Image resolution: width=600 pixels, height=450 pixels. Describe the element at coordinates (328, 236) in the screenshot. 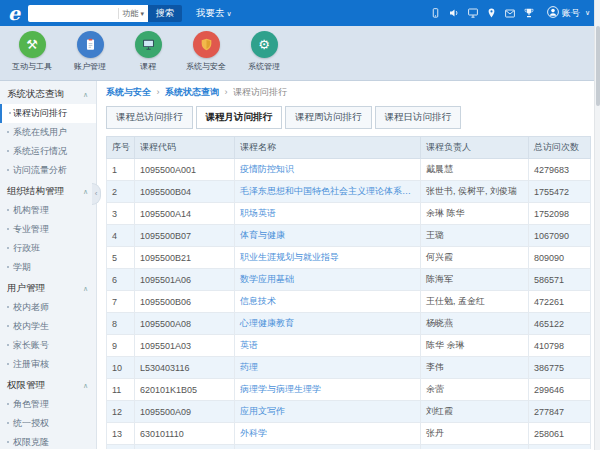

I see `course-name: 体育与健康` at that location.